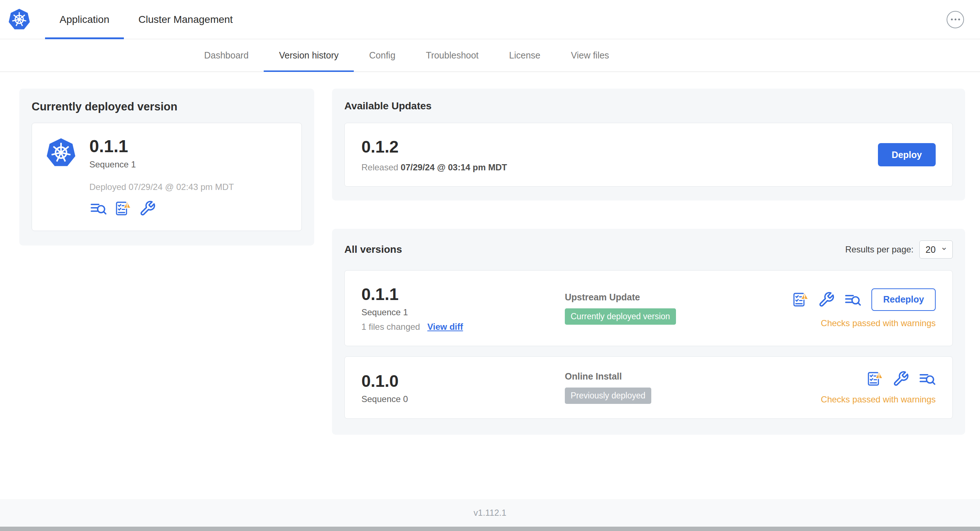 The width and height of the screenshot is (980, 531). What do you see at coordinates (463, 294) in the screenshot?
I see `row-version-number: 0.1.1` at bounding box center [463, 294].